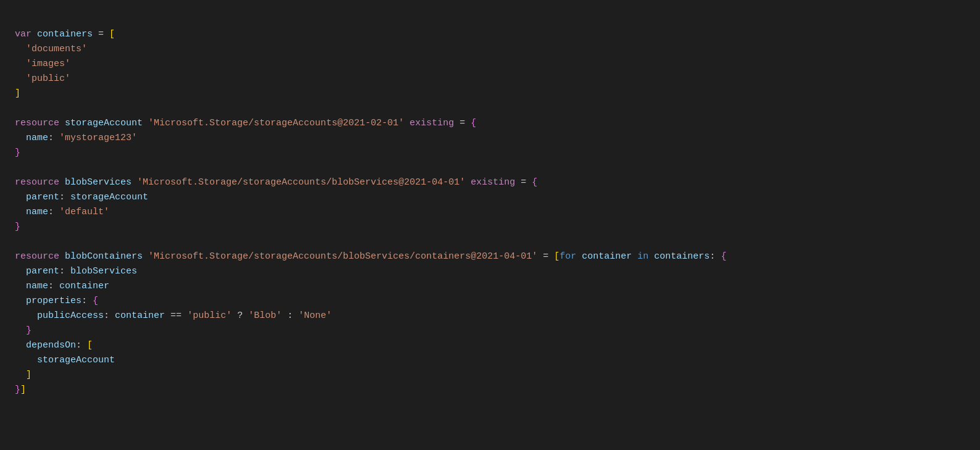  What do you see at coordinates (176, 316) in the screenshot?
I see `code-token: ==` at bounding box center [176, 316].